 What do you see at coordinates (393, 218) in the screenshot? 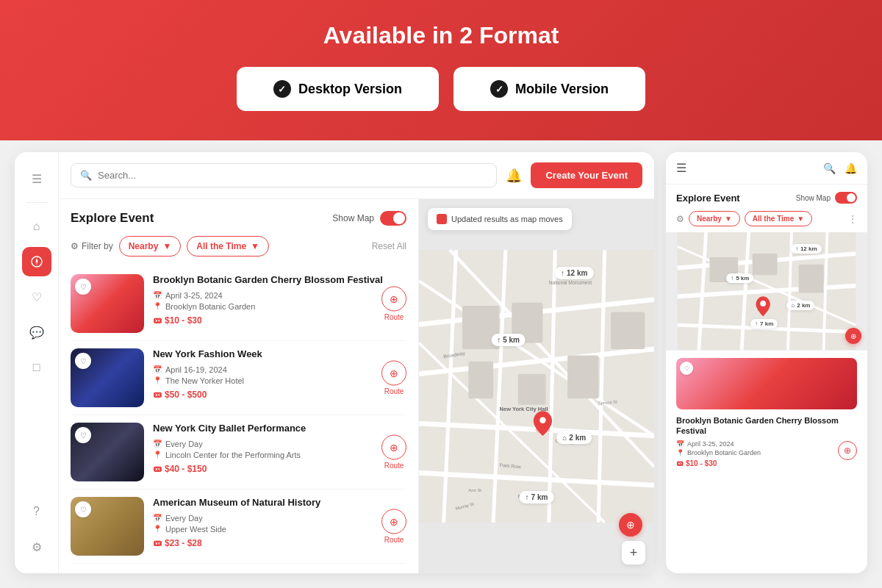
I see `toggle-switch` at bounding box center [393, 218].